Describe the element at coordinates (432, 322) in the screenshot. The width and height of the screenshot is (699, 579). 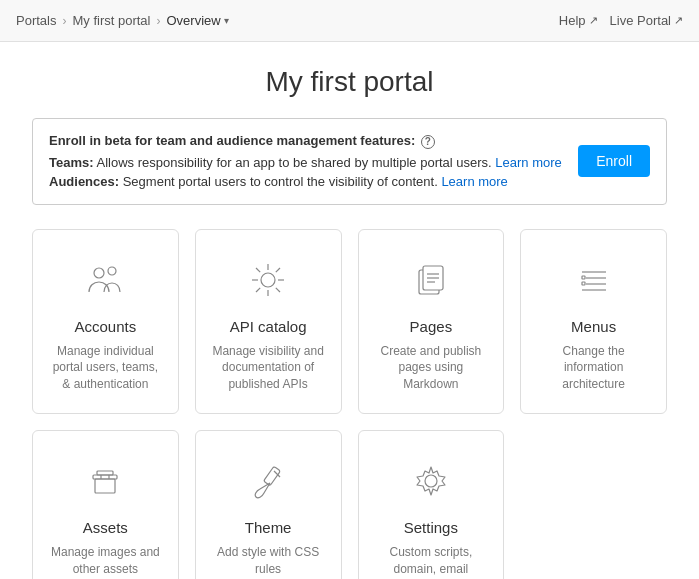
I see `pages-card: Pages Create and publish pages using Mar…` at that location.